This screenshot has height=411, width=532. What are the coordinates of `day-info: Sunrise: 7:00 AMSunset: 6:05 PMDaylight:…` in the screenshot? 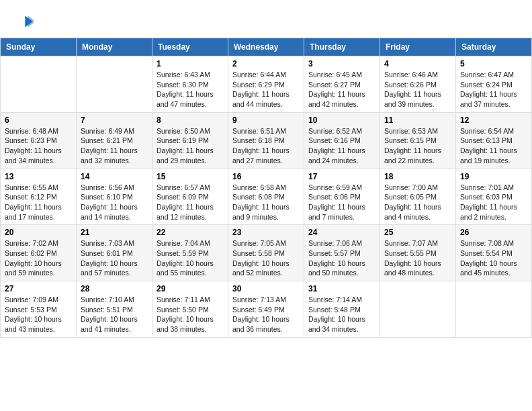 It's located at (418, 203).